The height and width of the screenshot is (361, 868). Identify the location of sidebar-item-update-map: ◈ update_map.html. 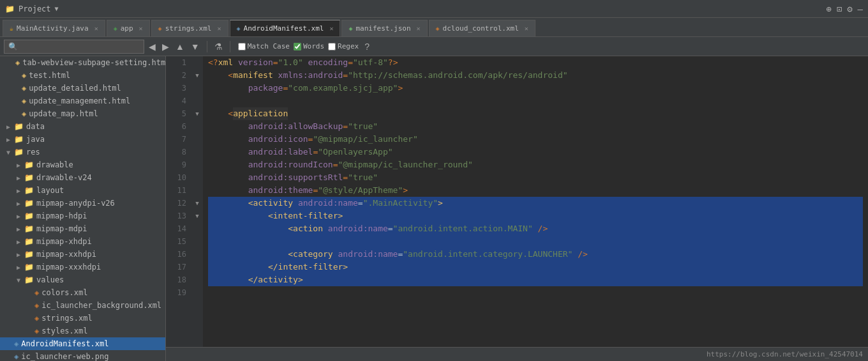
(83, 114).